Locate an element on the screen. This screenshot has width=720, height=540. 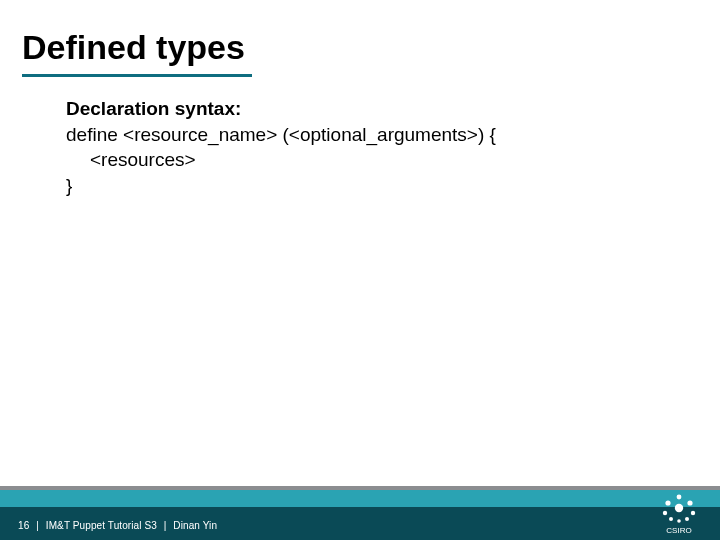
syntax-line-1: define <resource_name> (<optional_argume… is located at coordinates (281, 135).